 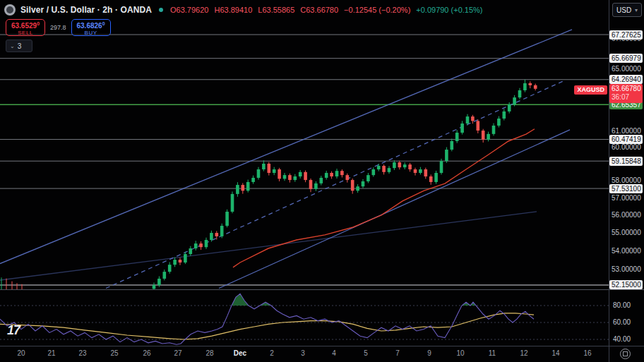 What do you see at coordinates (38, 24) in the screenshot?
I see `sell-price-sup: 0` at bounding box center [38, 24].